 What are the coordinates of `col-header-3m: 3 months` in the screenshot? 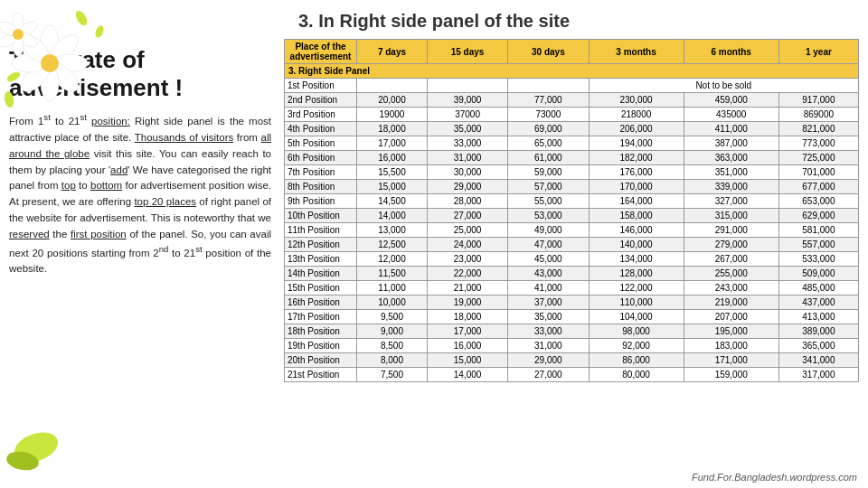 It's located at (637, 52).